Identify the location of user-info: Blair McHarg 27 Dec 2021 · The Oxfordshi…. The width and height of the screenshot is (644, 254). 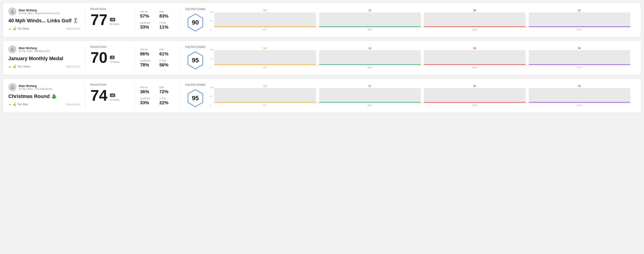
(36, 87).